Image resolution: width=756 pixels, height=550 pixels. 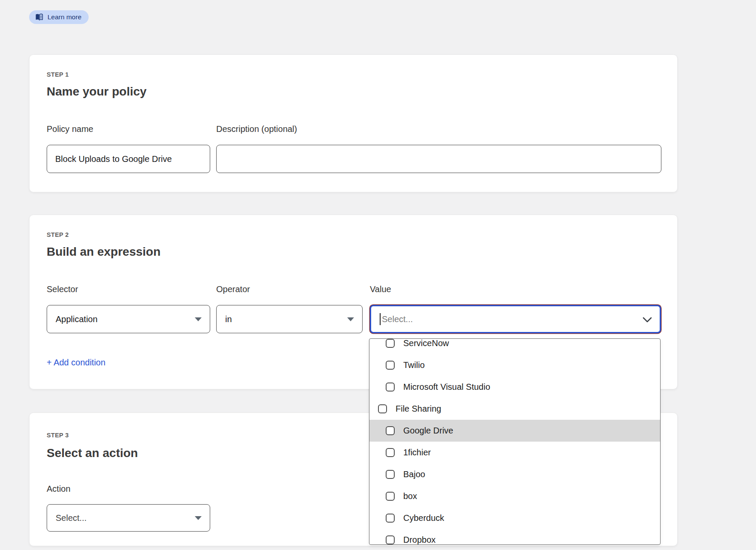 What do you see at coordinates (515, 387) in the screenshot?
I see `dropdown-option: Microsoft Visual Studio` at bounding box center [515, 387].